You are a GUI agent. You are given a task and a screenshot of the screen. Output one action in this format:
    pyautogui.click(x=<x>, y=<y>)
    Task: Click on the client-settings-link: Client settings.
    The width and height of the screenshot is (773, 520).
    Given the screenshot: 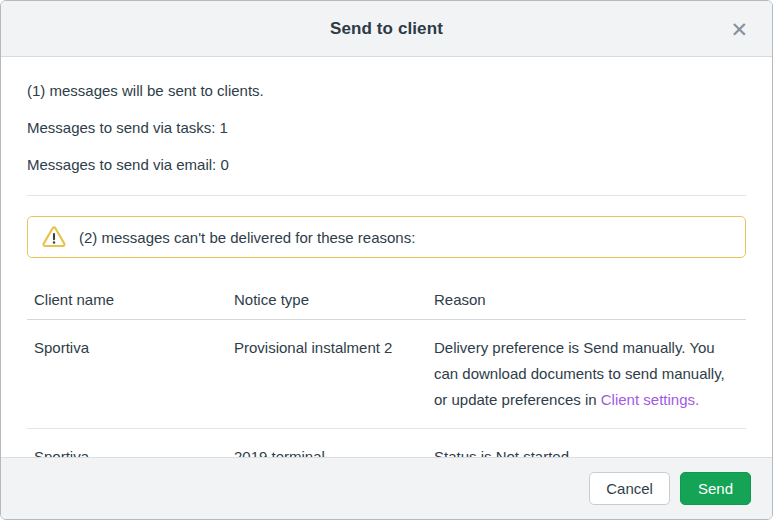 What is the action you would take?
    pyautogui.click(x=650, y=400)
    